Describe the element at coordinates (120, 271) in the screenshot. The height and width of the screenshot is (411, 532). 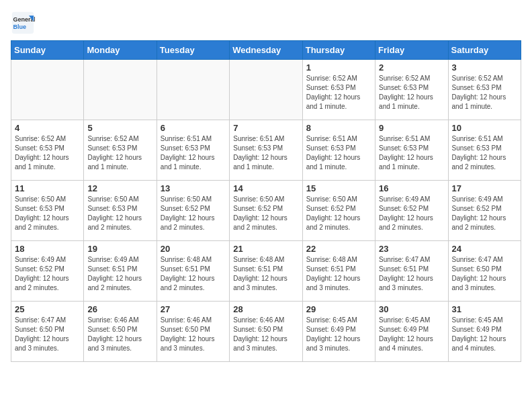
I see `table-row: 19 Sunrise: 6:49 AM Sunset: 6:51 PM Dayl…` at that location.